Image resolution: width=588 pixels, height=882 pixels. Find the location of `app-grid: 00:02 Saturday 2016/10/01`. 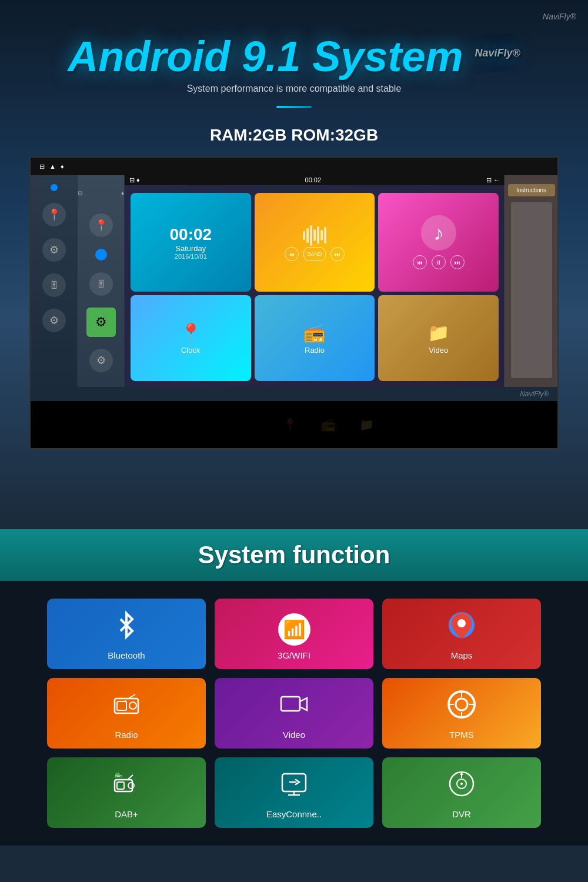

app-grid: 00:02 Saturday 2016/10/01 is located at coordinates (315, 287).